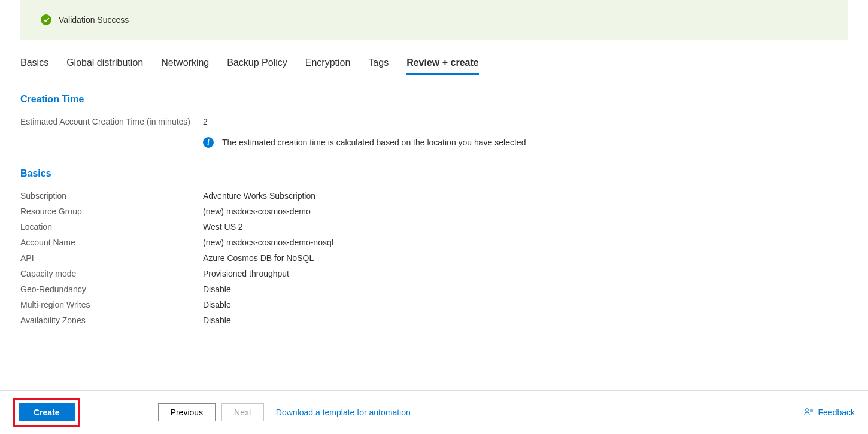 The image size is (868, 434). What do you see at coordinates (257, 211) in the screenshot?
I see `value-resource-group: (new) msdocs-cosmos-demo` at bounding box center [257, 211].